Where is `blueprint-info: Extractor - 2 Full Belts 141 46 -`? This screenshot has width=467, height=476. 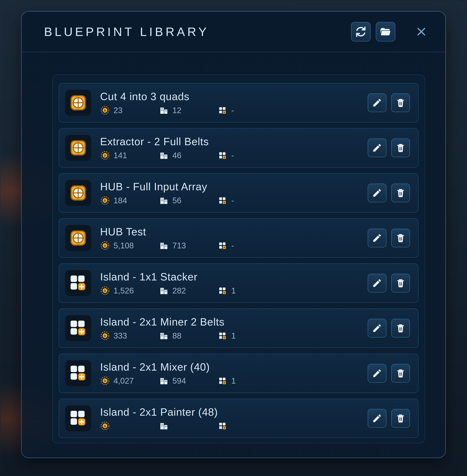 blueprint-info: Extractor - 2 Full Belts 141 46 - is located at coordinates (234, 148).